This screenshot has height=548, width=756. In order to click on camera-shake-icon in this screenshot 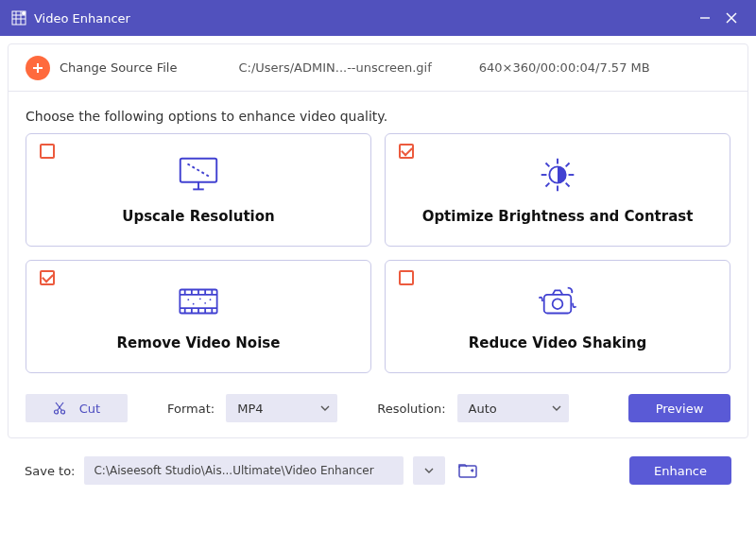, I will do `click(558, 301)`.